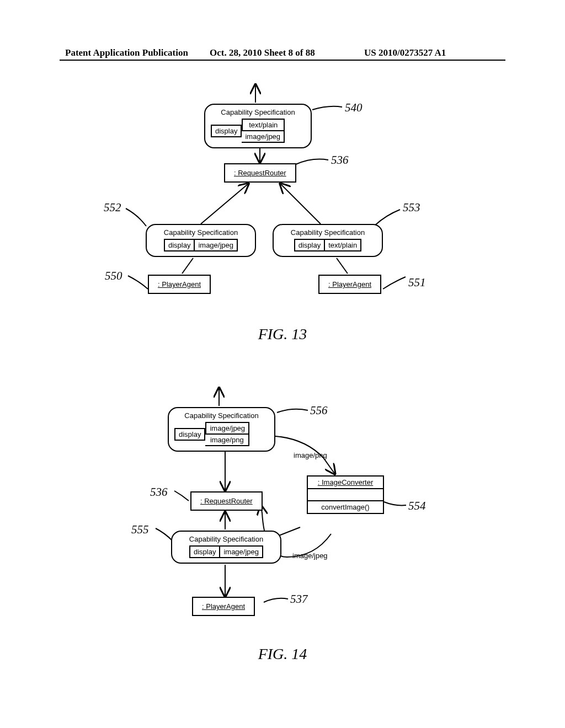 Image resolution: width=565 pixels, height=728 pixels. Describe the element at coordinates (310, 556) in the screenshot. I see `label-image-jpeg: image/jpeg` at that location.